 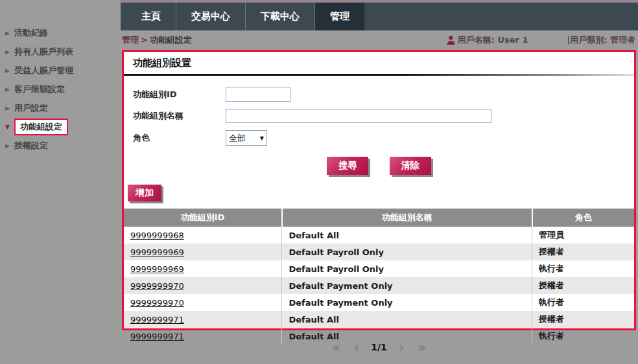 I want to click on role-select: 全部, so click(x=246, y=138).